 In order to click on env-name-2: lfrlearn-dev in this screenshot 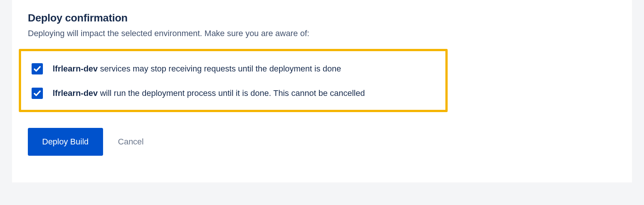, I will do `click(75, 93)`.